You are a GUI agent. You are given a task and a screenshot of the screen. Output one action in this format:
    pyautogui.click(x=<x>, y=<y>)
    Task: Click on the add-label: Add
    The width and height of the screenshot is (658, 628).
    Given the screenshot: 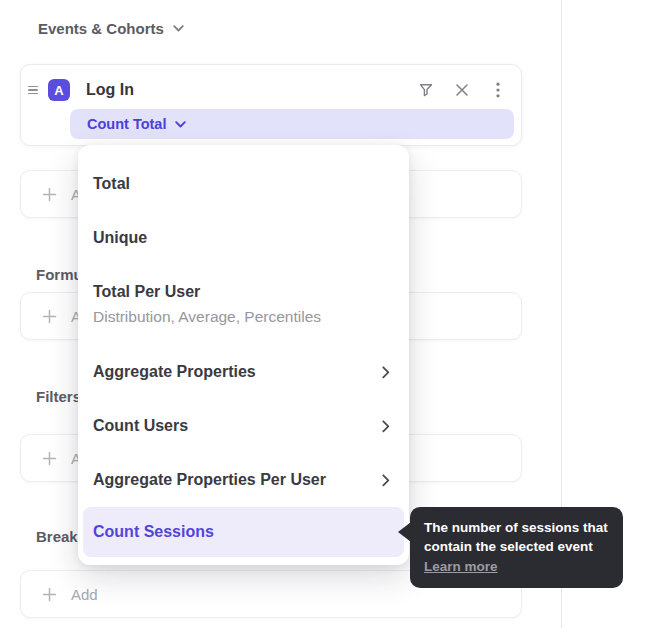 What is the action you would take?
    pyautogui.click(x=84, y=594)
    